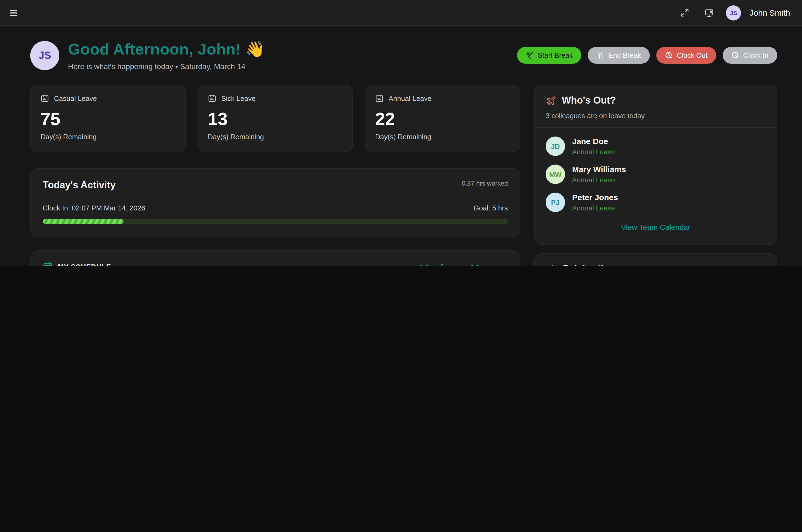  I want to click on utensils-icon, so click(601, 55).